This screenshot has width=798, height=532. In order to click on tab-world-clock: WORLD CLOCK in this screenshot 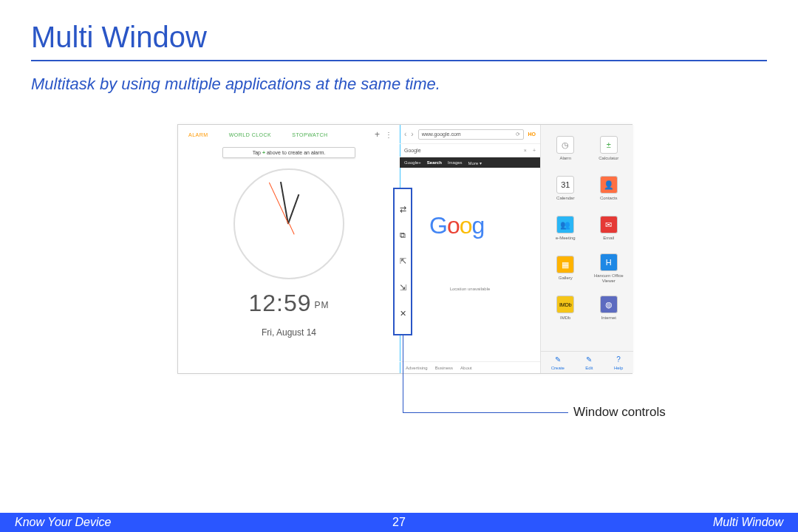, I will do `click(250, 134)`.